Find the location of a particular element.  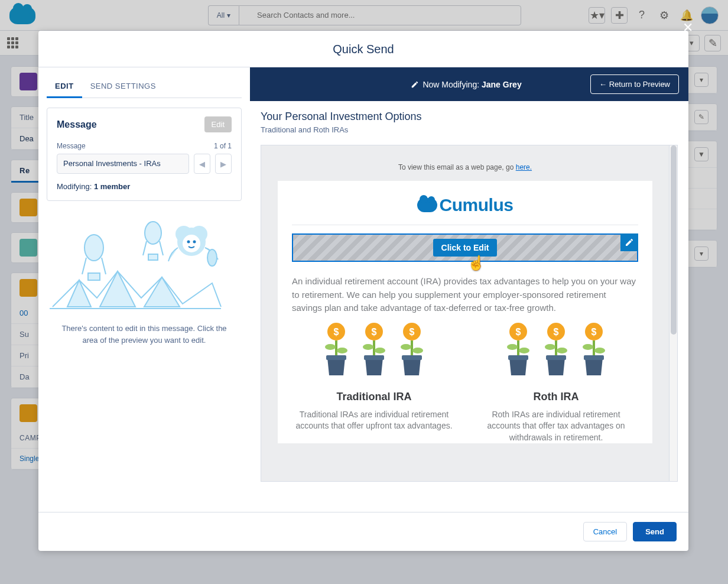

next-message-button: ▶ is located at coordinates (223, 164).